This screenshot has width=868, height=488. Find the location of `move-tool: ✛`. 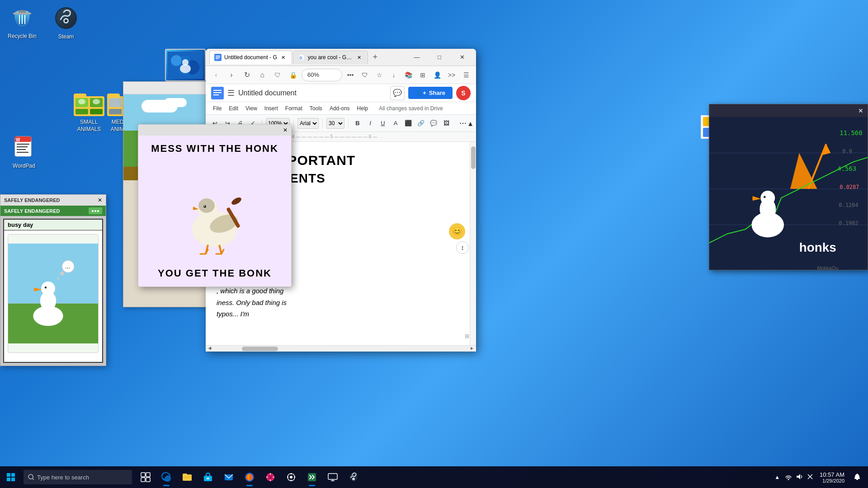

move-tool: ✛ is located at coordinates (210, 348).